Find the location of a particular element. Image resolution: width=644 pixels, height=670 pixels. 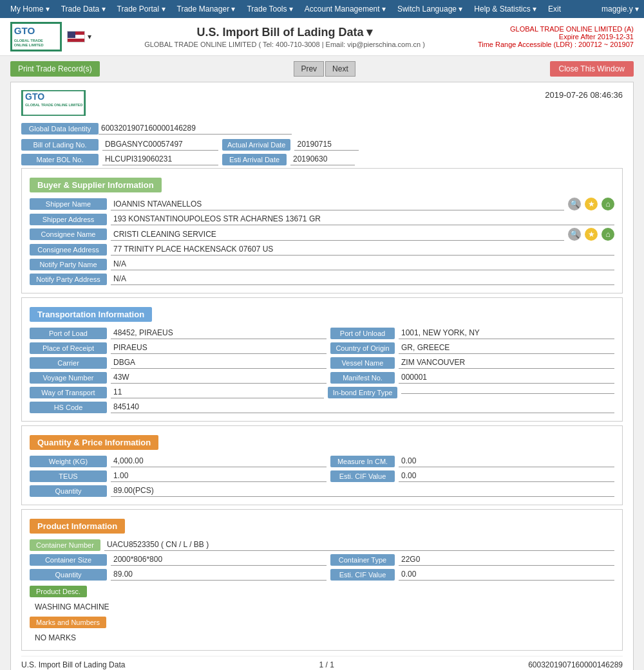

us-flag is located at coordinates (76, 37).